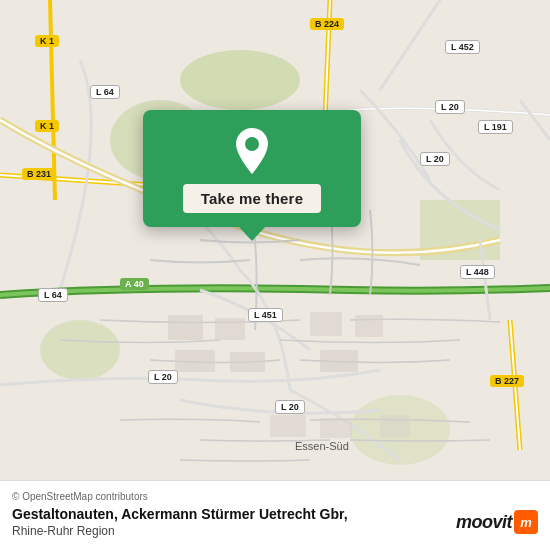 Image resolution: width=550 pixels, height=550 pixels. I want to click on osm-credit: © OpenStreetMap contributors, so click(275, 496).